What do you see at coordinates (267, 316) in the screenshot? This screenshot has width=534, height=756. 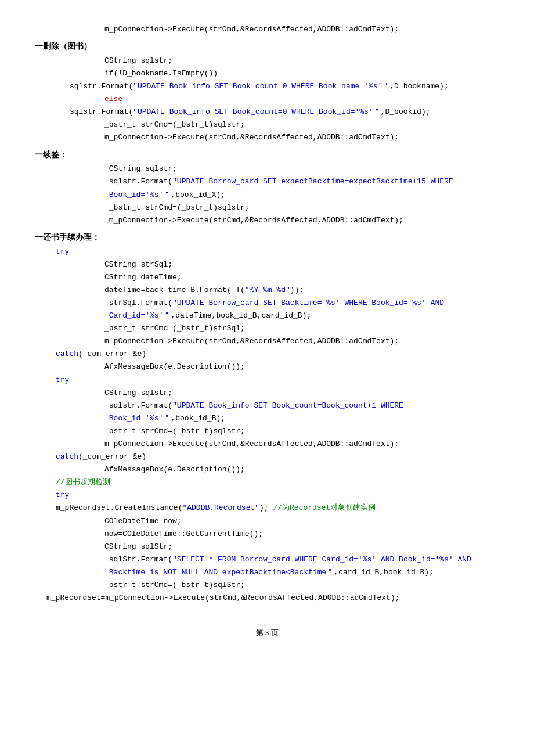 I see `code-line: Card_id='%s'＂,dateTime,book_id_B,card_id…` at bounding box center [267, 316].